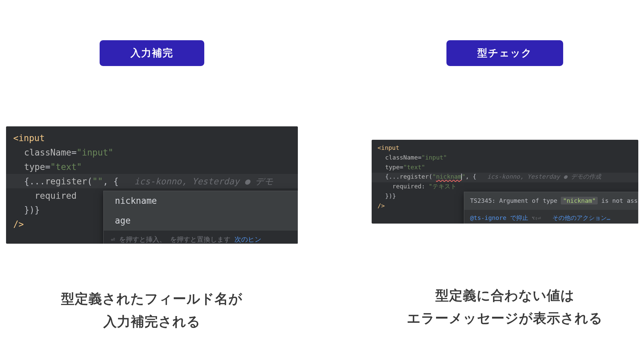 This screenshot has width=644, height=362. I want to click on error-message: TS2345: Argument of type "nicknam" is no…, so click(551, 201).